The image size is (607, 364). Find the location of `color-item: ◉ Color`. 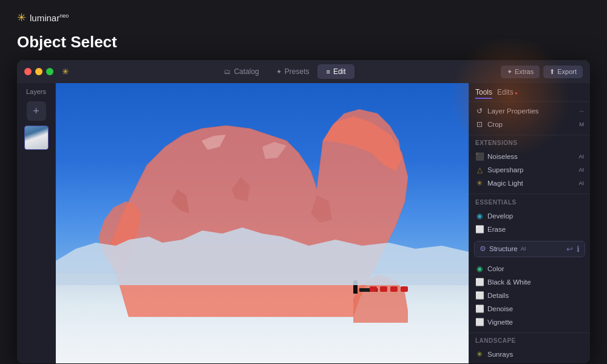

color-item: ◉ Color is located at coordinates (529, 269).